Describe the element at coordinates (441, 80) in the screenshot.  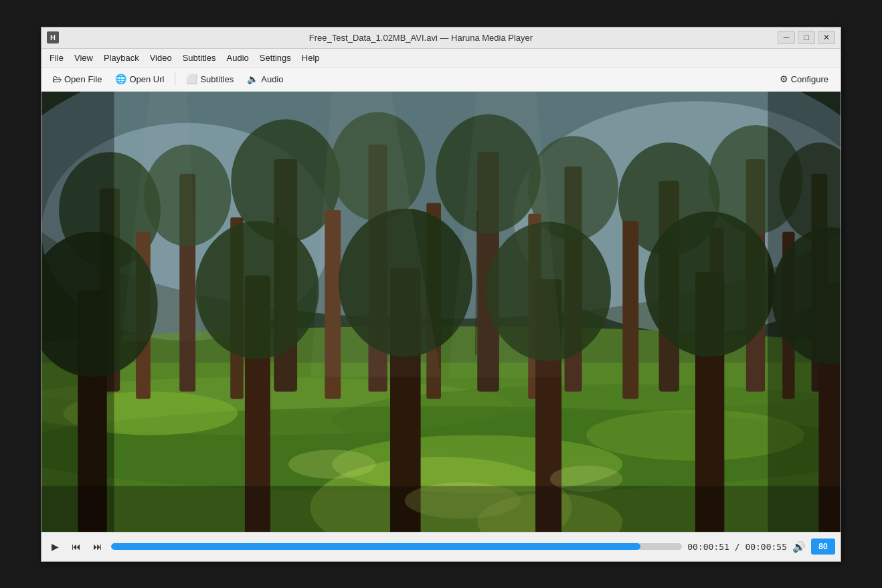
I see `toolbar: 🗁 Open File 🌐 Open Url ⬜ Subtitles 🔈 Aud…` at that location.